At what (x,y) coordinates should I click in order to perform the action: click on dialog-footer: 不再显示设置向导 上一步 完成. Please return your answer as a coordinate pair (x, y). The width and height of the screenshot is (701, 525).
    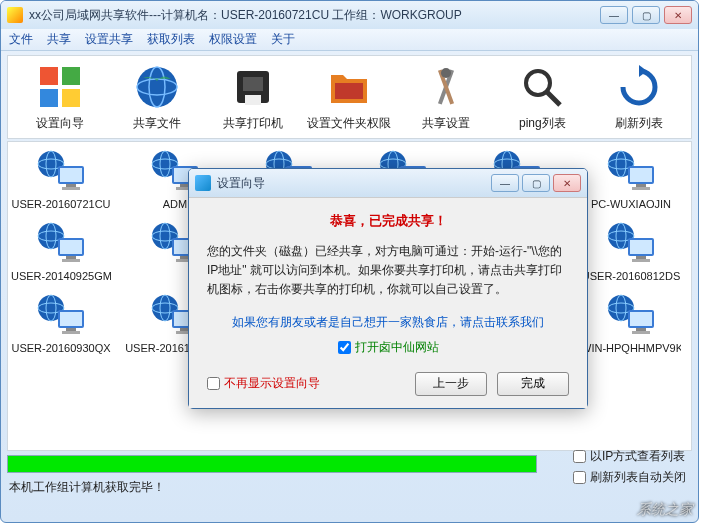
    Looking at the image, I should click on (388, 384).